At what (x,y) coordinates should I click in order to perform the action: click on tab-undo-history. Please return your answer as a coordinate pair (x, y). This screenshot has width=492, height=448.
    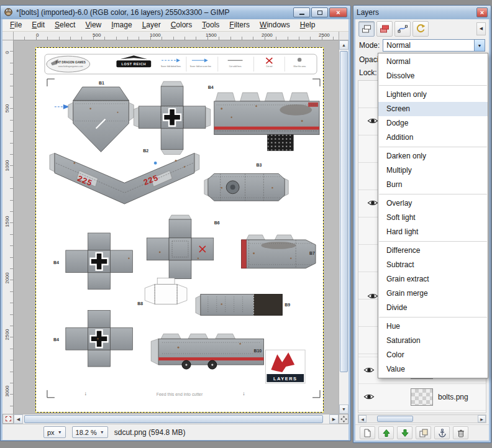
    Looking at the image, I should click on (421, 29).